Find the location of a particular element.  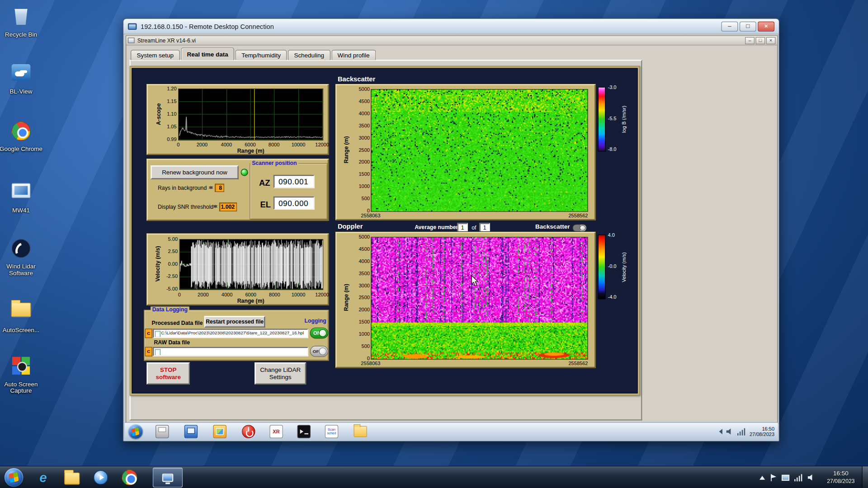

start-button is located at coordinates (14, 478).